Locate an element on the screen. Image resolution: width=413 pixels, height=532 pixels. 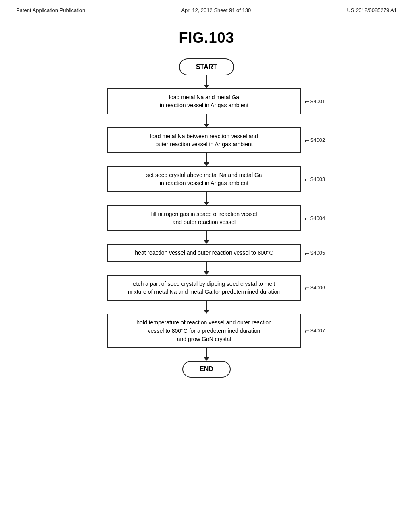
fig-title: FIG.103 is located at coordinates (206, 38).